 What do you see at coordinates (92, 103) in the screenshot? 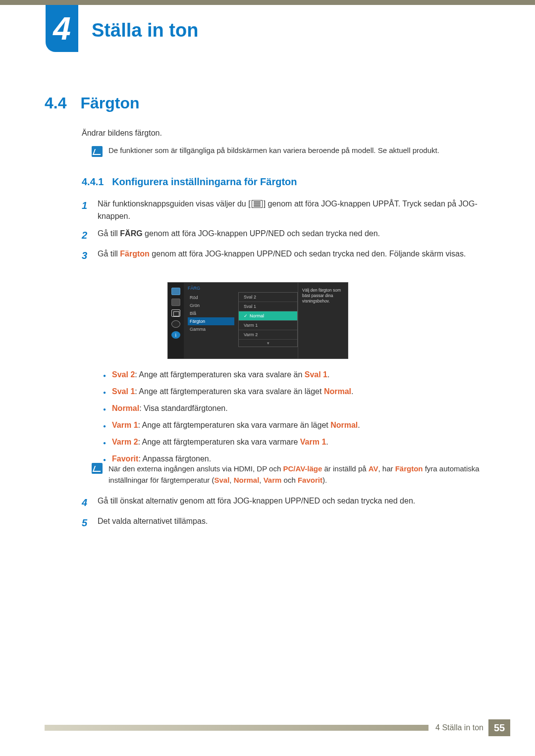
I see `section-heading: 4.4 Färgton` at bounding box center [92, 103].